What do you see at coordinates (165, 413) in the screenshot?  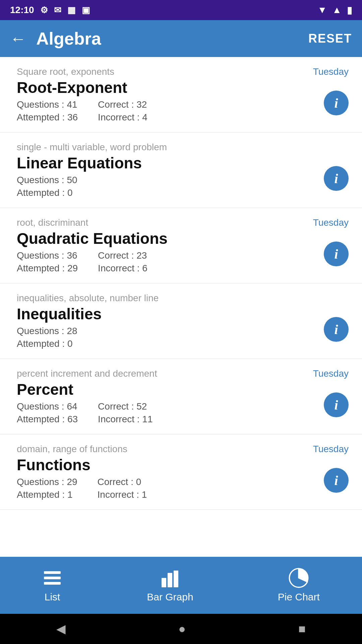 I see `topic-stats: Questions : 64 Attempted : 63 Correct : …` at bounding box center [165, 413].